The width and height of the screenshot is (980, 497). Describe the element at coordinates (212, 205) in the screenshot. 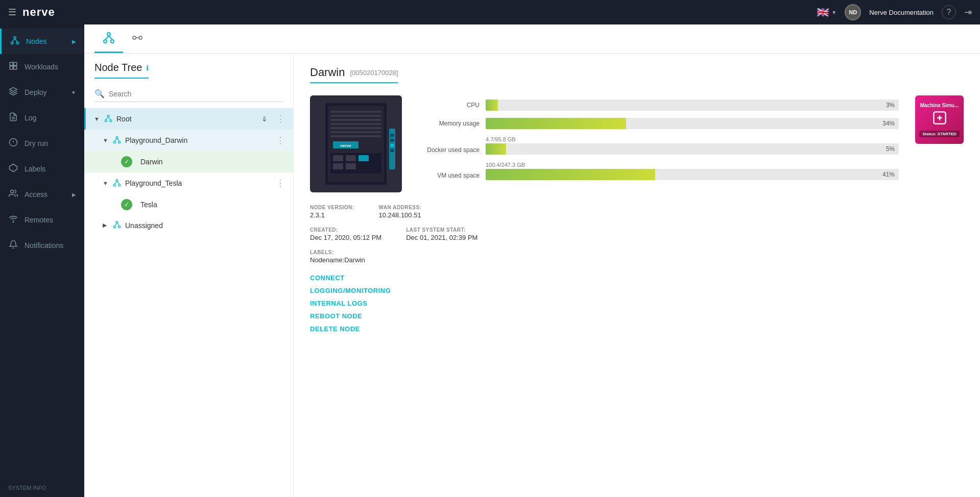

I see `tesla-label: Tesla` at that location.